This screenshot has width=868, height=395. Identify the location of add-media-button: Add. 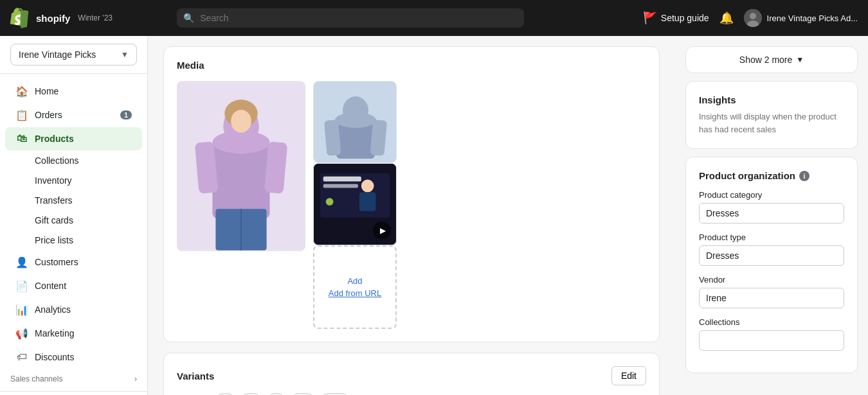
(355, 281).